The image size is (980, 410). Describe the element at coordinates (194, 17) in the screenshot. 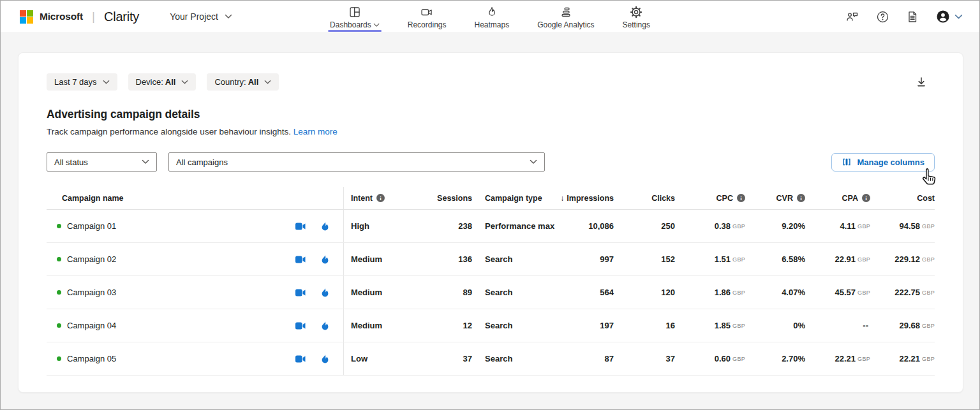

I see `project-name: Your Project` at that location.